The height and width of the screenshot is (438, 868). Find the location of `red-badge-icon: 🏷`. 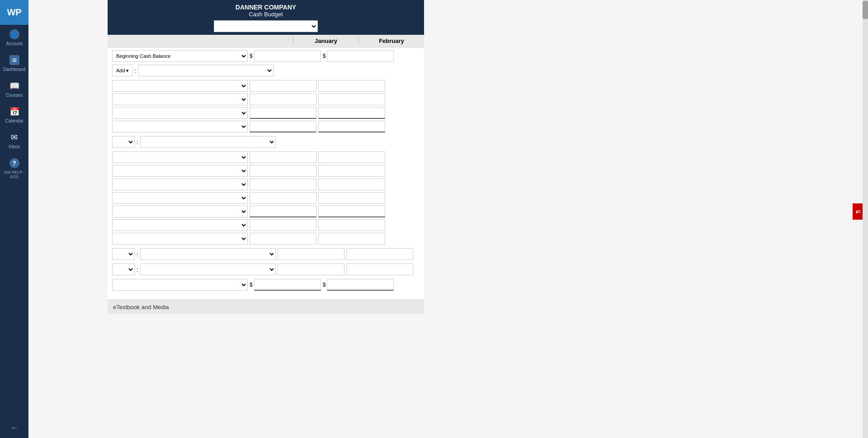

red-badge-icon: 🏷 is located at coordinates (858, 212).